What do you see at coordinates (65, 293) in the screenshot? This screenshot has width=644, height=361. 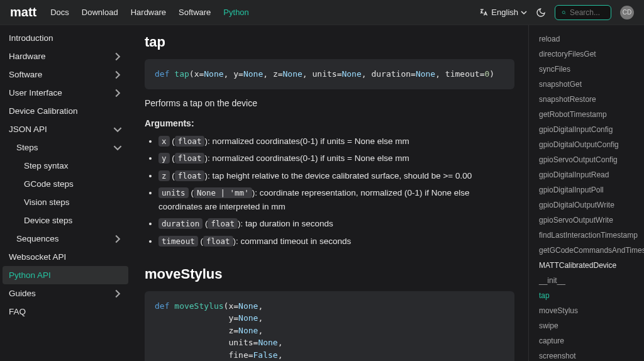 I see `sidebar-item-guides: Guides` at bounding box center [65, 293].